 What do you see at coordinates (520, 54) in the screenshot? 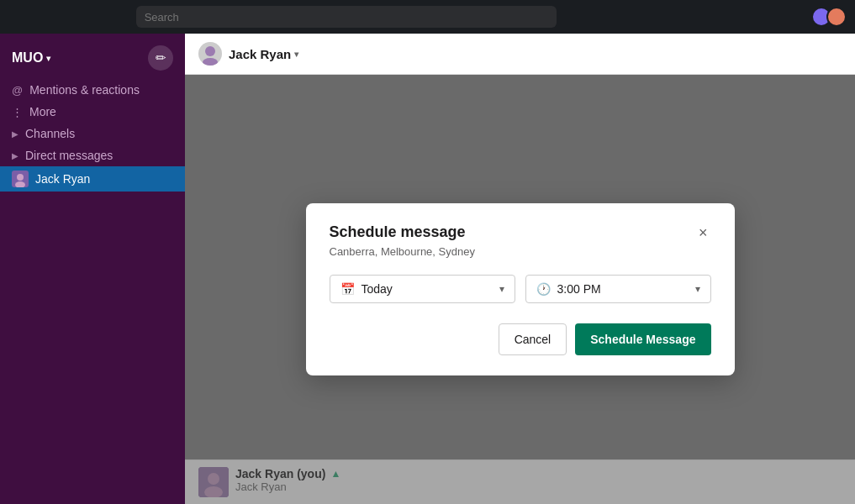
I see `channel-header: Jack Ryan ▾` at bounding box center [520, 54].